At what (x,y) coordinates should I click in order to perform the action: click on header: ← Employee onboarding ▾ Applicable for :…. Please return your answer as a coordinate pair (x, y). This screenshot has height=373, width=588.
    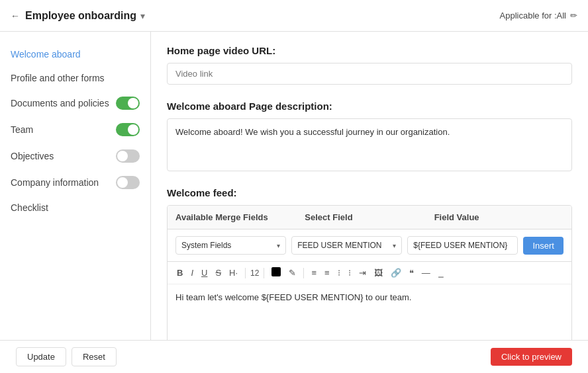
    Looking at the image, I should click on (294, 16).